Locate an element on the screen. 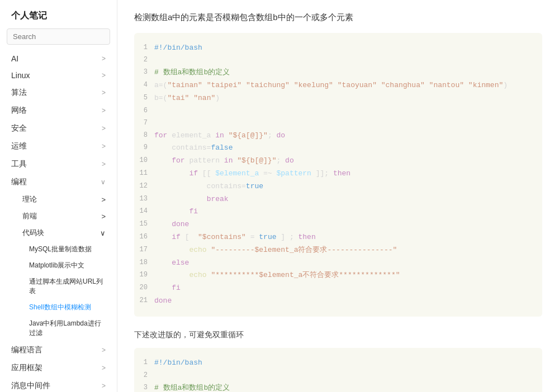  sidebar-item-mysql: MySQL批量制造数据 is located at coordinates (58, 249).